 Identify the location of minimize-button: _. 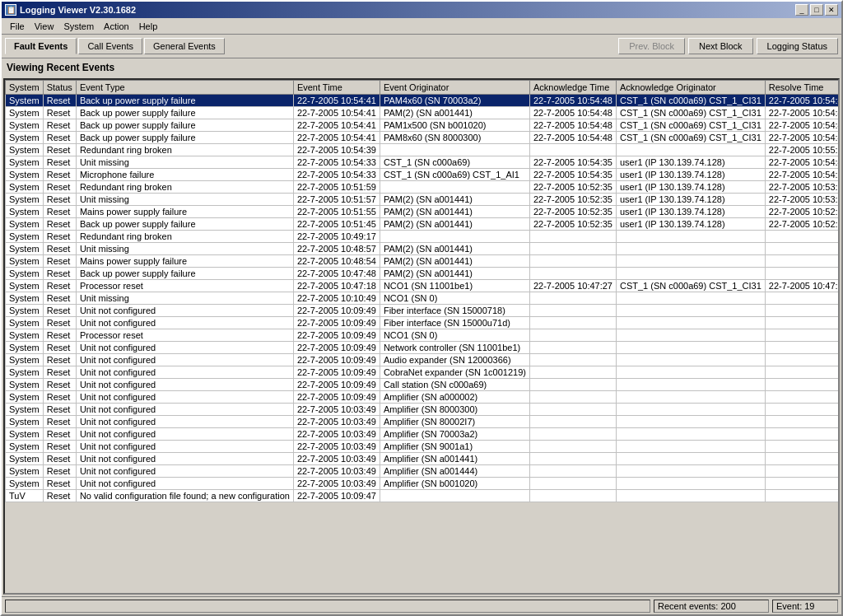
(802, 10).